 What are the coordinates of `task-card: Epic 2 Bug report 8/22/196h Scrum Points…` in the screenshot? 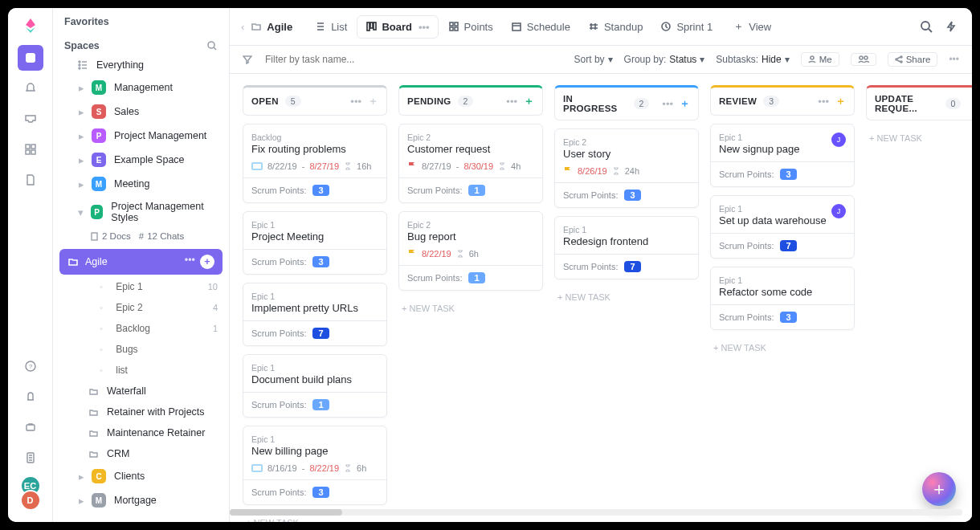 It's located at (471, 251).